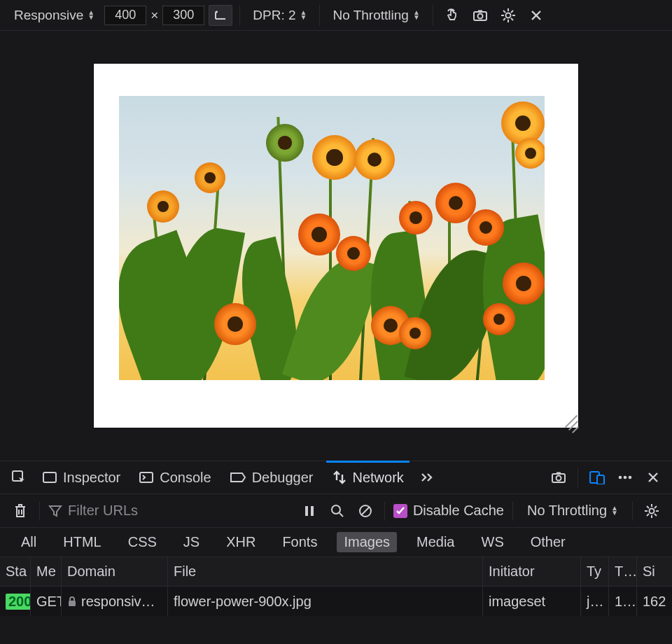  What do you see at coordinates (46, 571) in the screenshot?
I see `col-method: Me` at bounding box center [46, 571].